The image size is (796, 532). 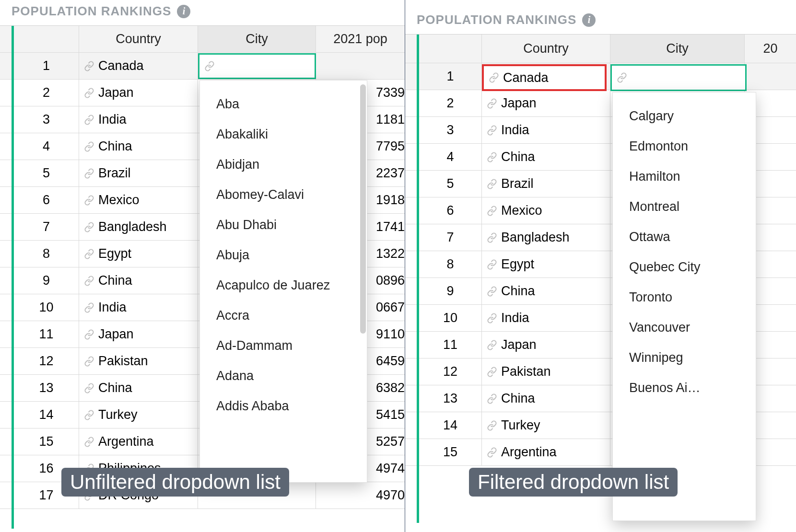 What do you see at coordinates (522, 211) in the screenshot?
I see `country-cell-value: Mexico` at bounding box center [522, 211].